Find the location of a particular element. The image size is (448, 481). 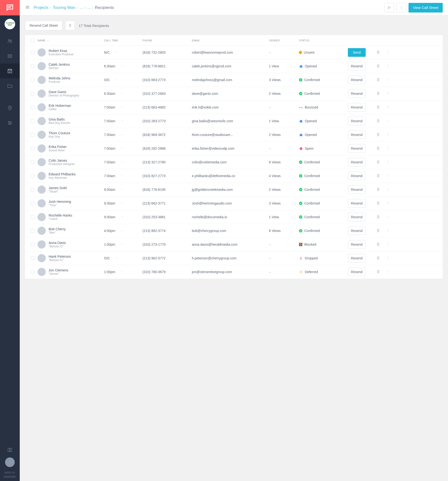

crumb-ellipsis: ... is located at coordinates (89, 8).